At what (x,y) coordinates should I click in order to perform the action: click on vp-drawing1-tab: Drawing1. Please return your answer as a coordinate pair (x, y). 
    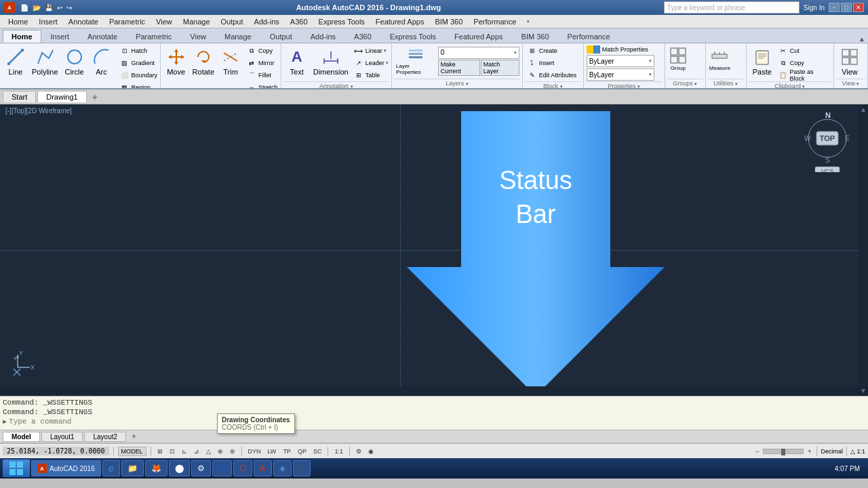
    Looking at the image, I should click on (62, 96).